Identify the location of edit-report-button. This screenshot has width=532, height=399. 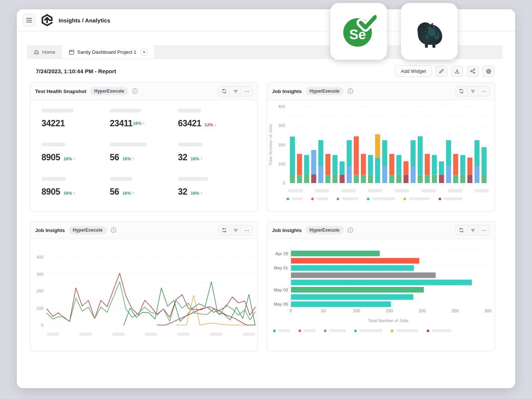
(442, 71).